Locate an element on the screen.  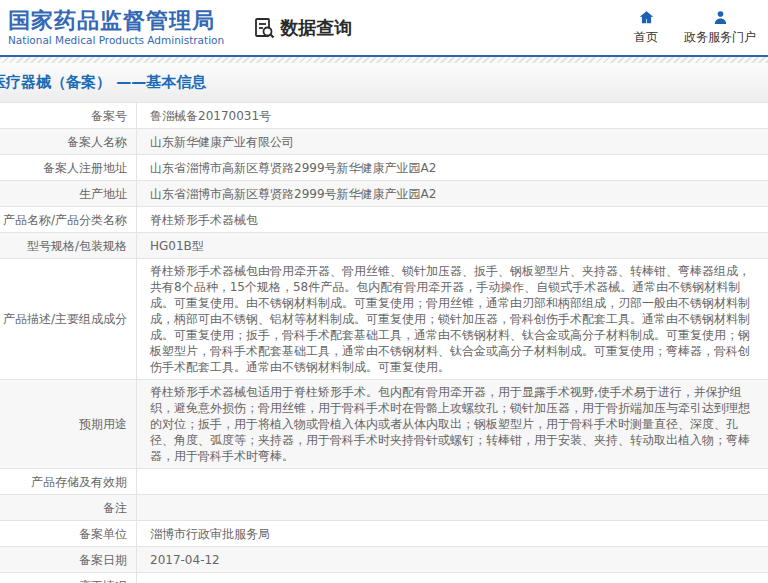
row-label-filing-authority: 备案单位 is located at coordinates (68, 534).